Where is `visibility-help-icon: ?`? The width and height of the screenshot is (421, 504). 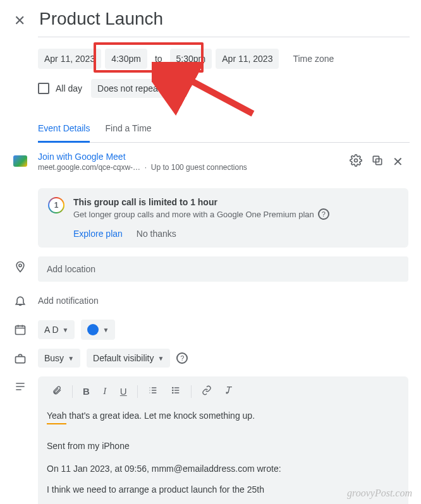
visibility-help-icon: ? is located at coordinates (182, 358).